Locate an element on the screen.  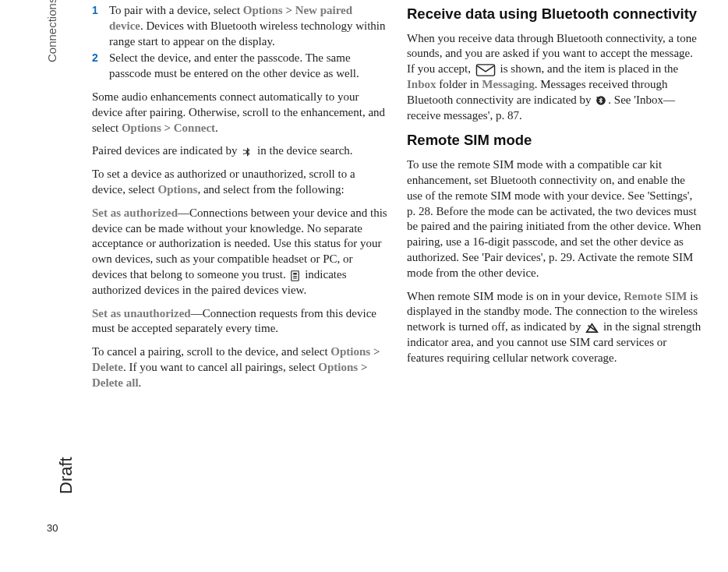
paragraph: To cancel a pairing, scroll to the devic… is located at coordinates (240, 368).